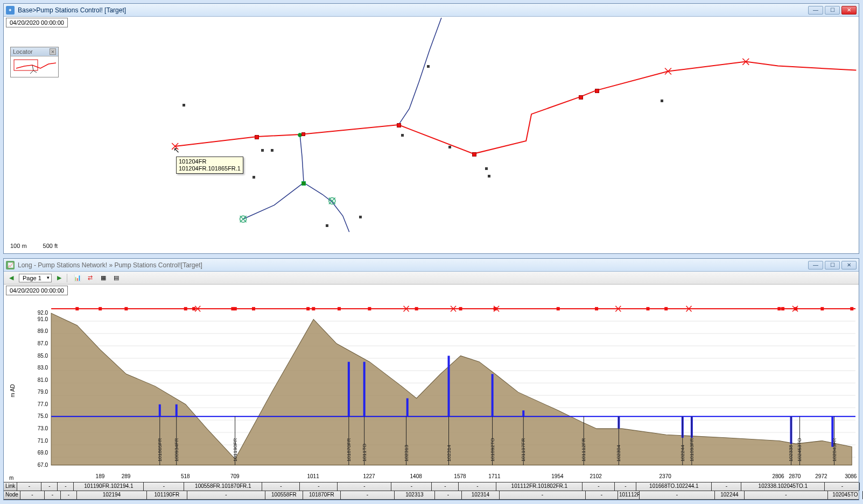 The width and height of the screenshot is (863, 504). What do you see at coordinates (493, 450) in the screenshot?
I see `svg-text: 101892TO` at bounding box center [493, 450].